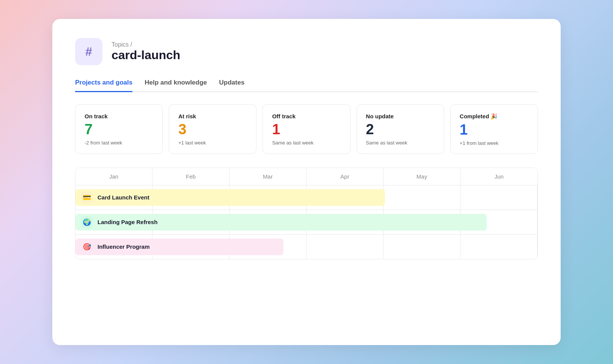 This screenshot has height=364, width=613. Describe the element at coordinates (119, 129) in the screenshot. I see `stat-on-track: On track 7 -2 from last week` at that location.